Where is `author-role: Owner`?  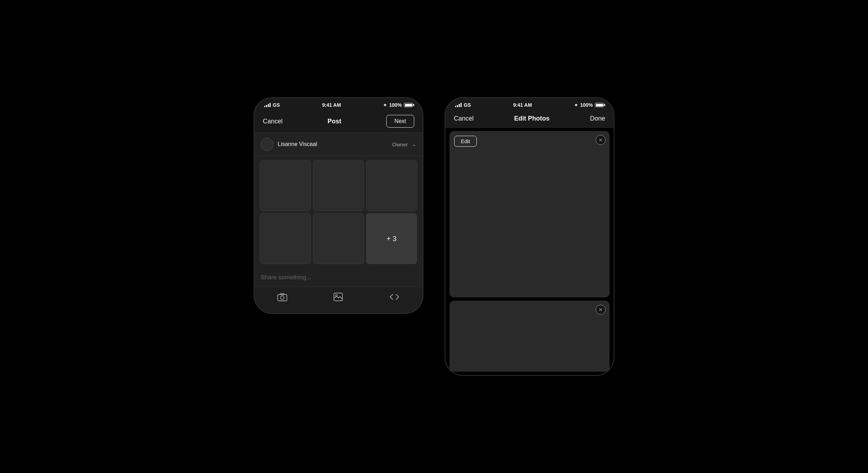 author-role: Owner is located at coordinates (400, 144).